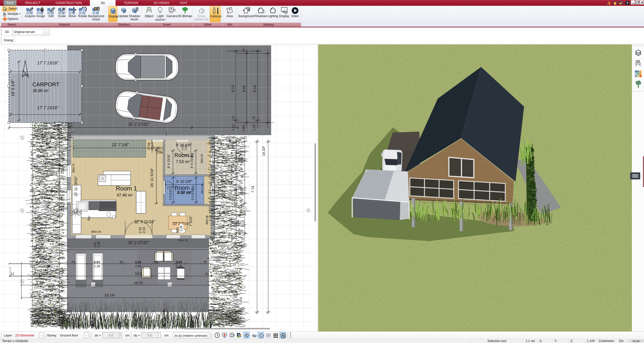  I want to click on svg-text: 10.74, so click(138, 283).